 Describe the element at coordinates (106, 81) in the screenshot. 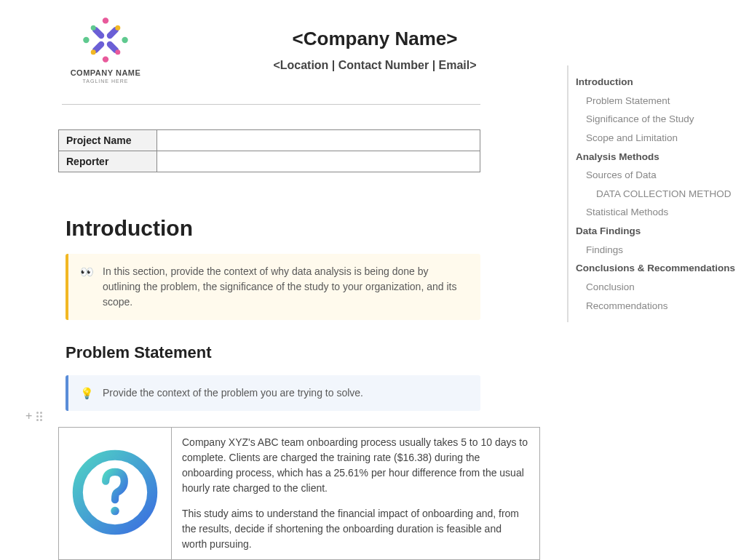

I see `logo-tagline: TAGLINE HERE` at that location.